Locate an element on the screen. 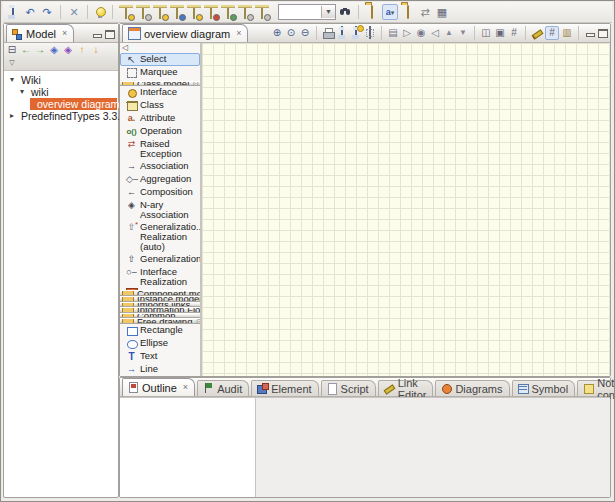  palette-item-text: T Text is located at coordinates (160, 356).